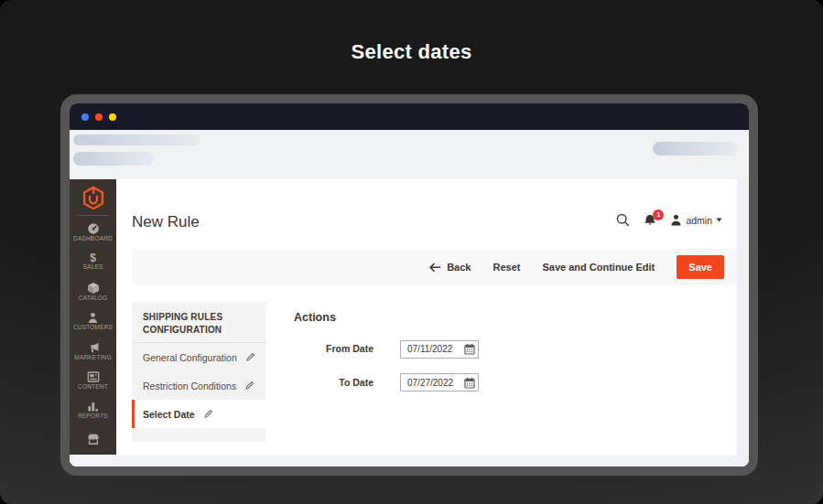 The image size is (823, 504). Describe the element at coordinates (93, 318) in the screenshot. I see `customers-icon` at that location.